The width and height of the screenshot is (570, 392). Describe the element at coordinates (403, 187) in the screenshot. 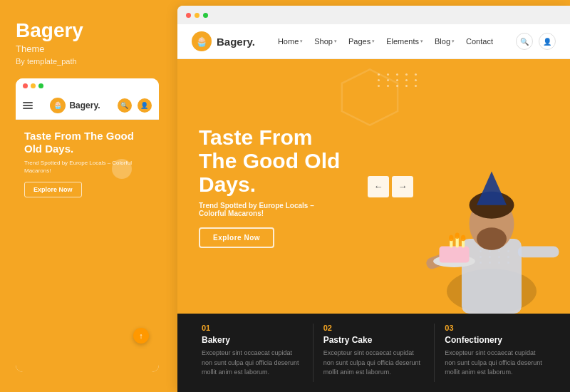

I see `next-arrow: →` at that location.